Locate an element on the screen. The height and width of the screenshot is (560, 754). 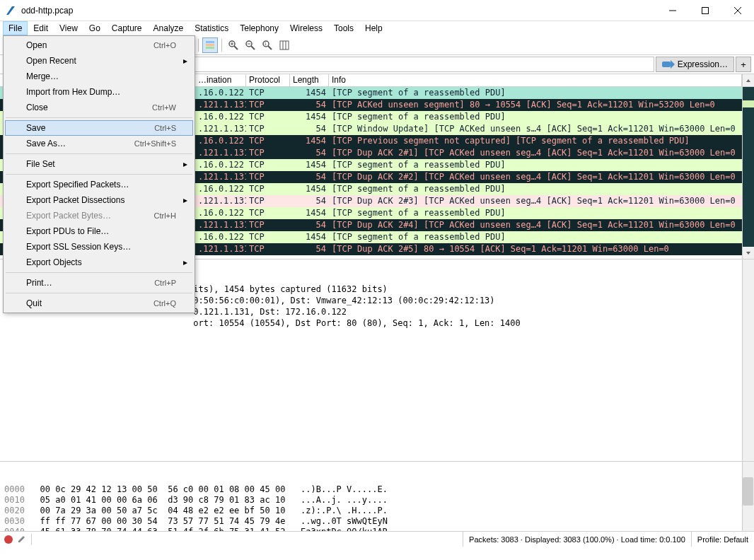
file-menu-dropdown: OpenCtrl+OOpen Recent▸Merge…Import from … is located at coordinates (99, 174).